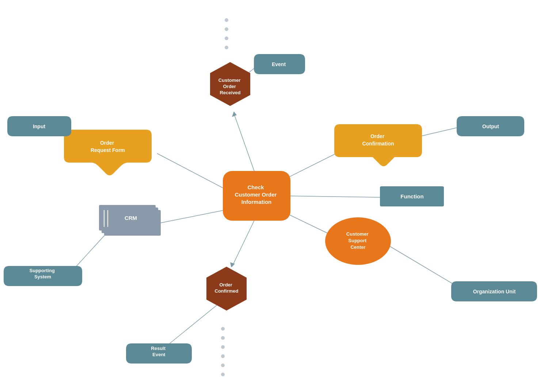 This screenshot has height=392, width=548. Describe the element at coordinates (491, 126) in the screenshot. I see `output-label: Output` at that location.